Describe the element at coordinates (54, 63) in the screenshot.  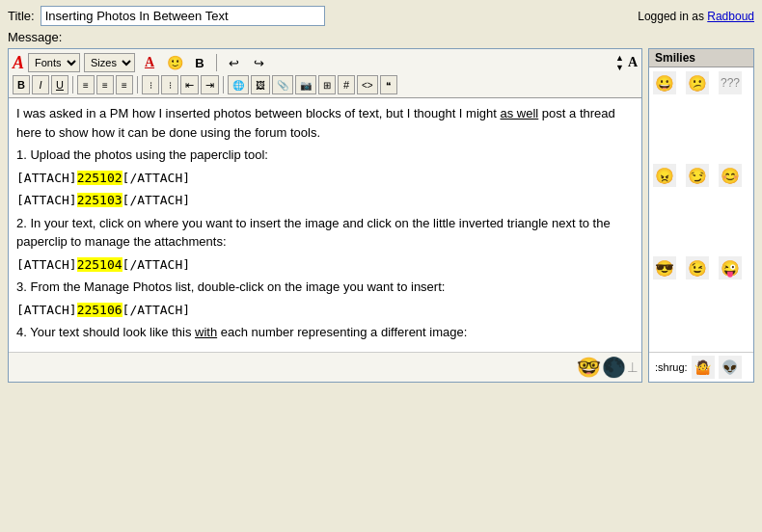
I see `font-select: Fonts` at that location.